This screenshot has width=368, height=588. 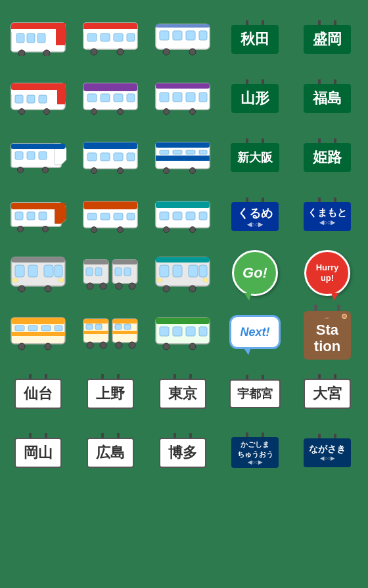 I want to click on kagoshima-text: かごしまちゅうおう, so click(x=255, y=450).